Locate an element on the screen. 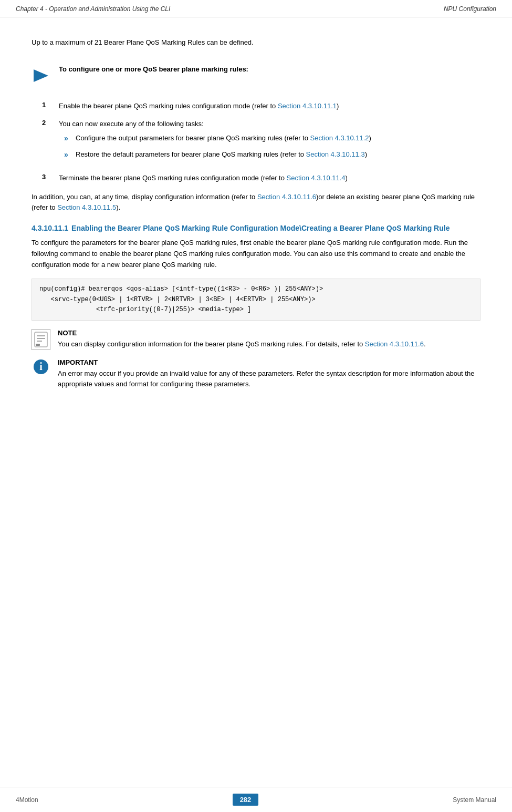  footer-left: 4Motion is located at coordinates (27, 800).